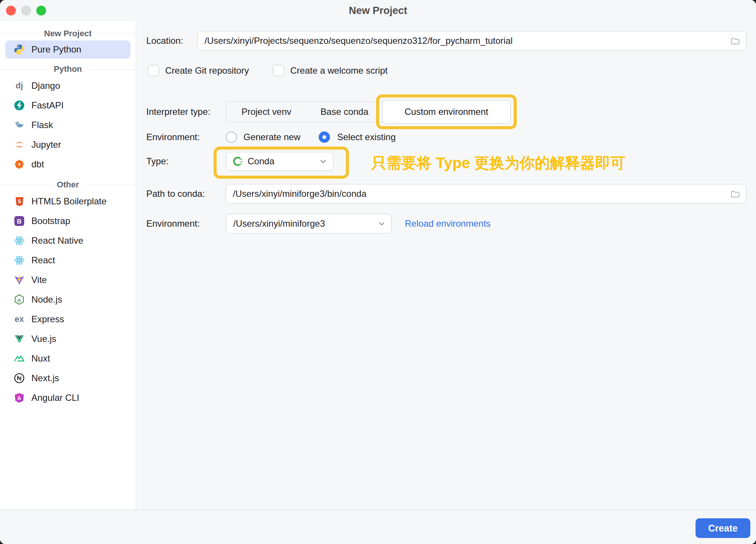 This screenshot has width=756, height=544. What do you see at coordinates (19, 49) in the screenshot?
I see `python-icon` at bounding box center [19, 49].